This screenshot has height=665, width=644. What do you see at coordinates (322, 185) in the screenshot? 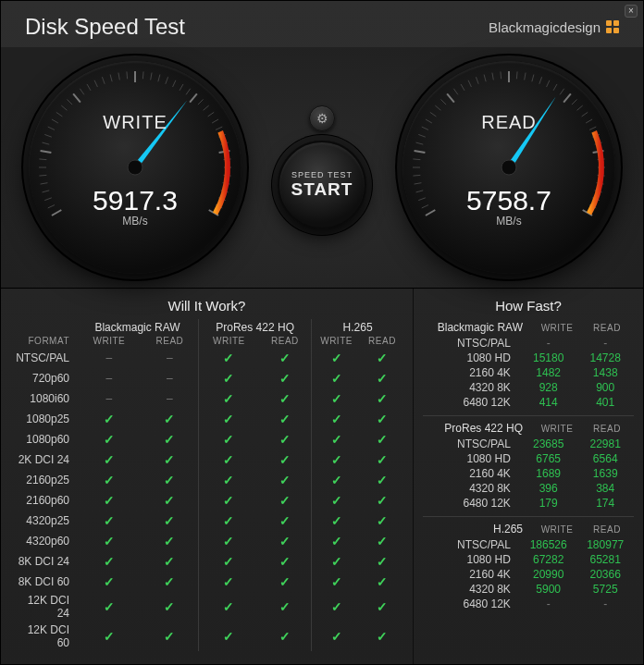
I see `start-button: SPEED TEST START` at bounding box center [322, 185].